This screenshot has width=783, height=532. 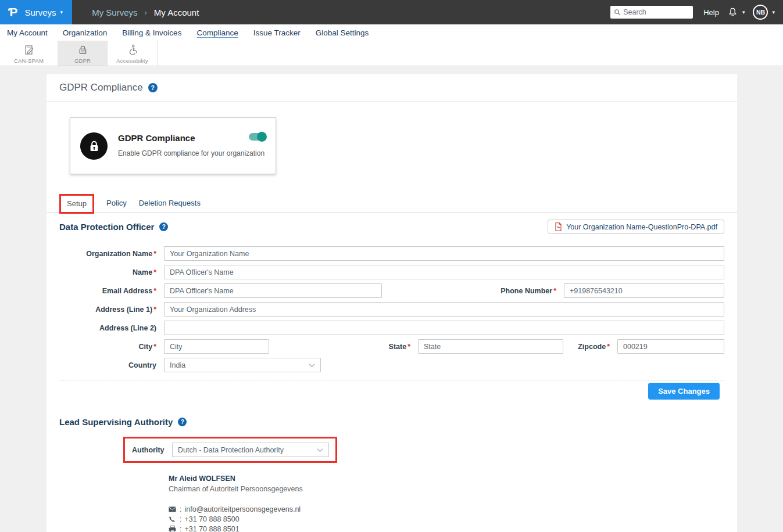 I want to click on help-link: Help, so click(x=712, y=13).